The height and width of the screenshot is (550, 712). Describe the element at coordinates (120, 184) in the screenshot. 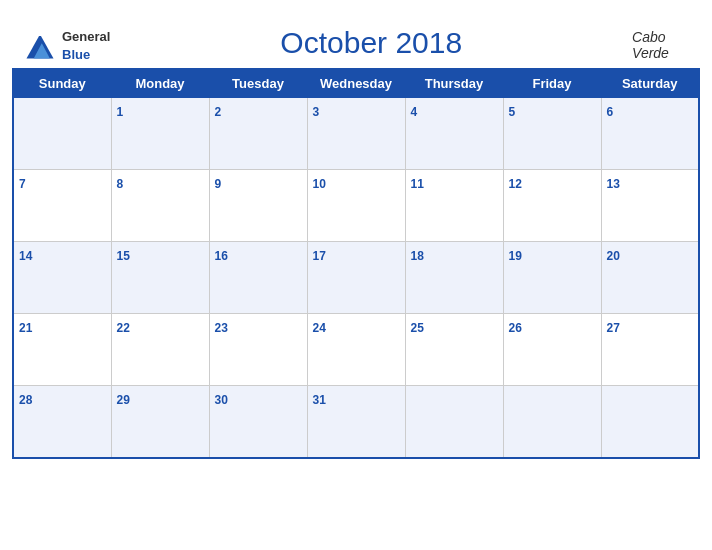

I see `day-number: 8` at that location.